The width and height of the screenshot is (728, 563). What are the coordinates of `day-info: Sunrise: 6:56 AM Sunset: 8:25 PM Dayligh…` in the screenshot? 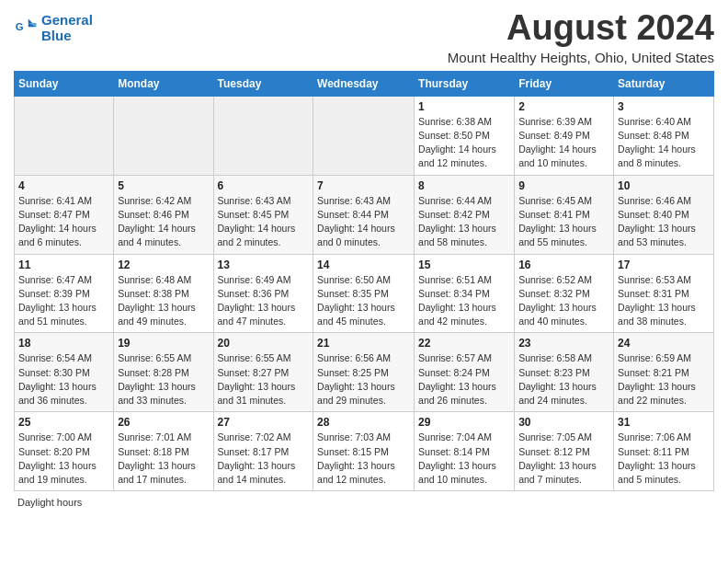 It's located at (364, 379).